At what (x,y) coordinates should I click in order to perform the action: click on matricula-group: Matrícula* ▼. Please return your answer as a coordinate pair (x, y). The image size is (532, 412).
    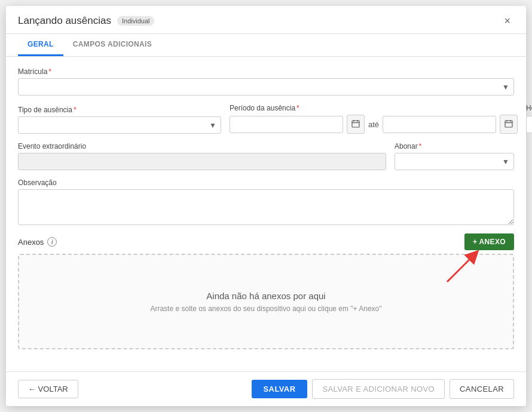
    Looking at the image, I should click on (266, 81).